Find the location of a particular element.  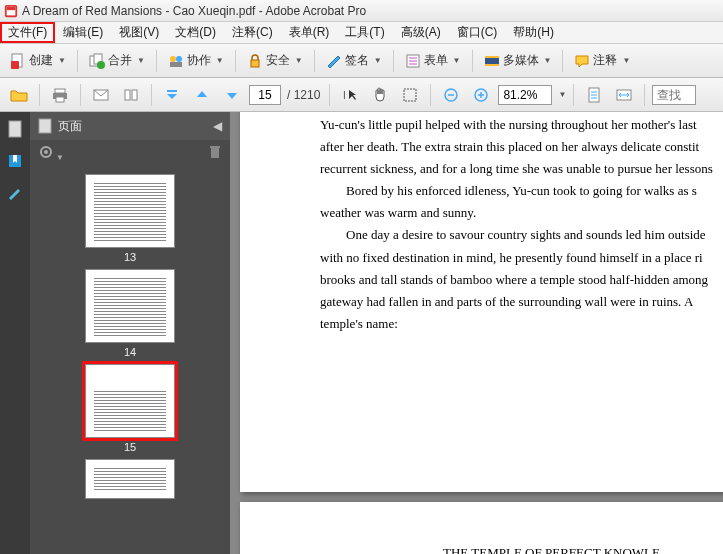

collapse-icon: ◀ is located at coordinates (218, 126).